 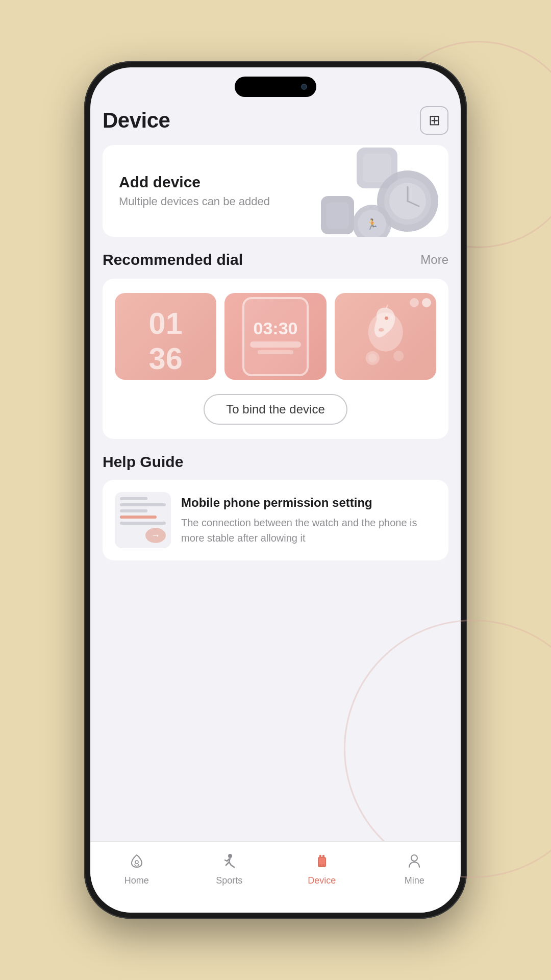 I want to click on tab-sports-label: Sports, so click(x=229, y=881).